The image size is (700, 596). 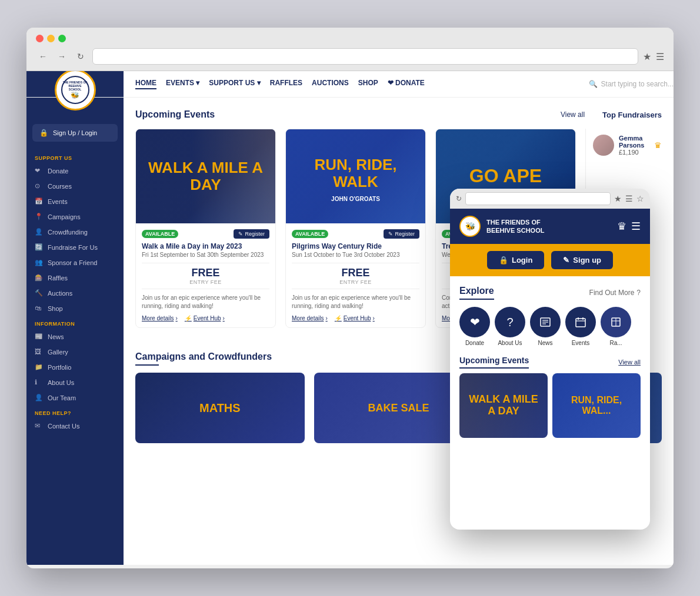 I want to click on sidebar-events: 📅 Events, so click(x=75, y=202).